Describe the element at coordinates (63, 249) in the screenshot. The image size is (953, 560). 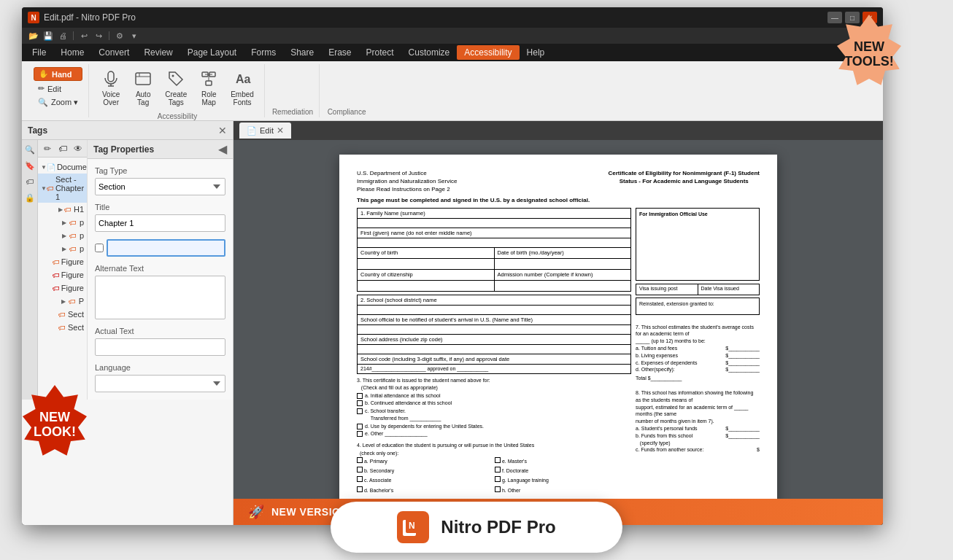
I see `tree-item-p3: ▶ 🏷 p` at that location.